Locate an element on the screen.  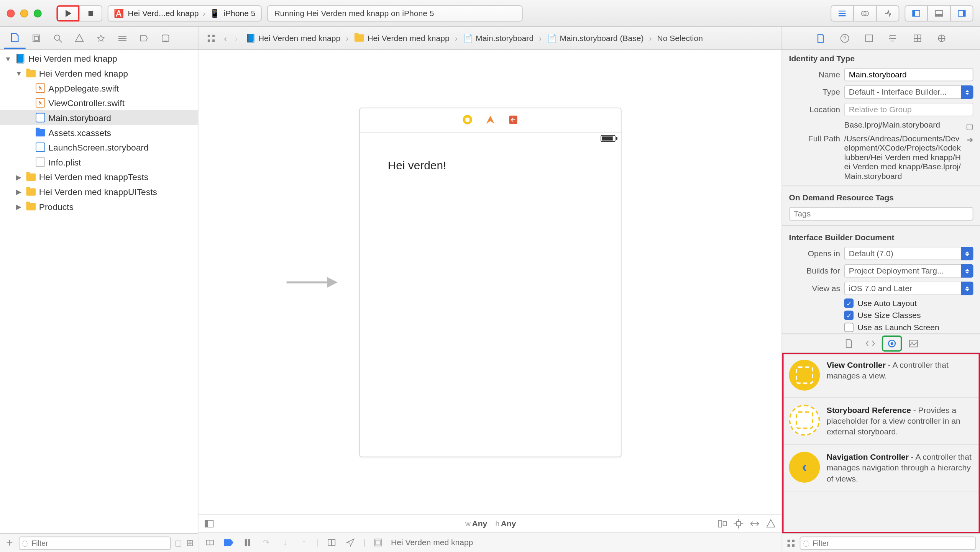
location-select: Relative to Group is located at coordinates (908, 110).